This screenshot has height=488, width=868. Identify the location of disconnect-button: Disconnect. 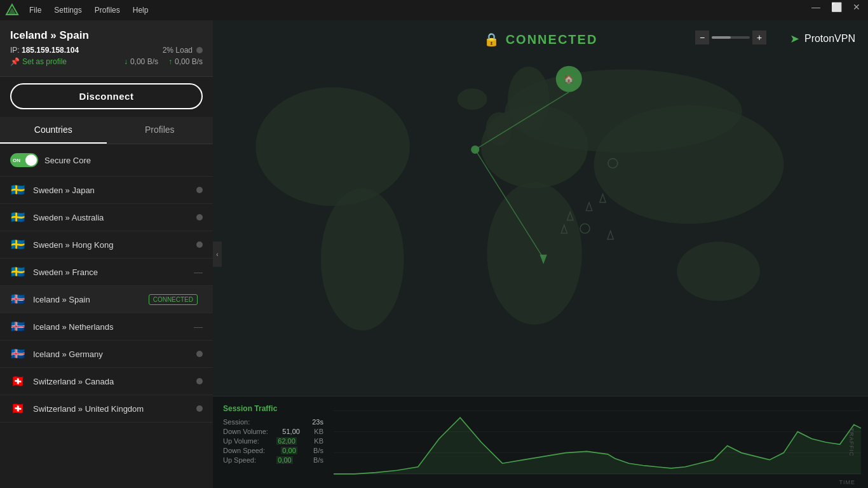
(107, 97).